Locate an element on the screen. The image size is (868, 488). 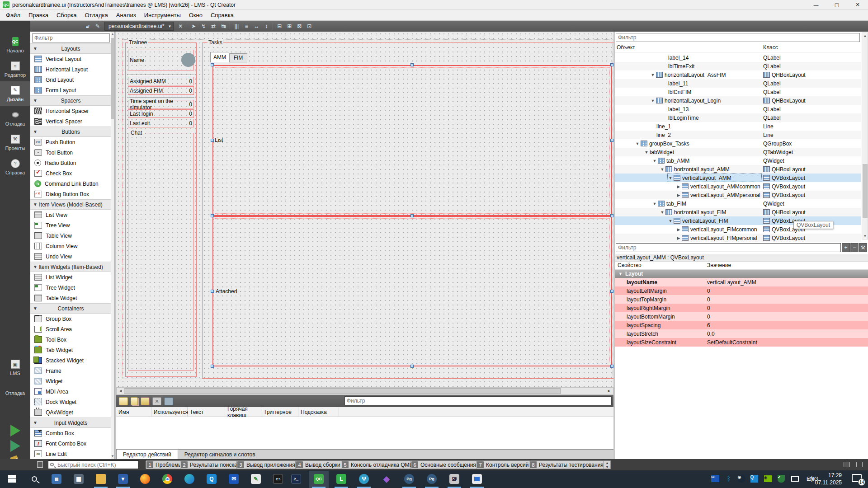
widget-item-vertical-layout: Vertical Layout is located at coordinates (71, 59).